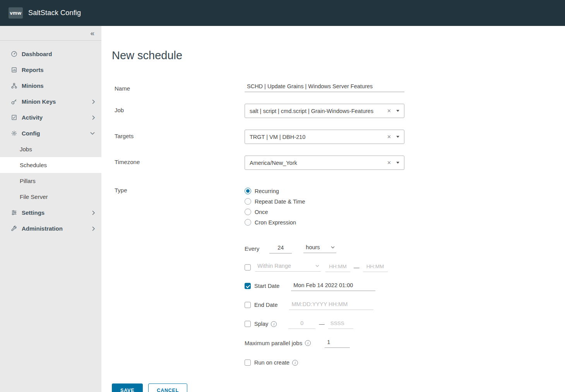 The width and height of the screenshot is (565, 392). Describe the element at coordinates (261, 324) in the screenshot. I see `splay-label: Splay` at that location.